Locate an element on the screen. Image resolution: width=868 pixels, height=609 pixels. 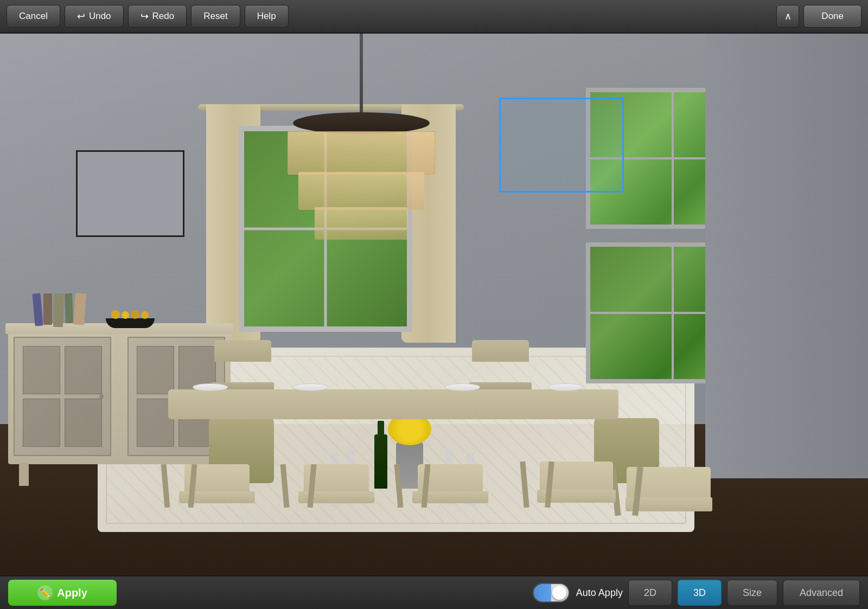
toggle-knob is located at coordinates (559, 593).